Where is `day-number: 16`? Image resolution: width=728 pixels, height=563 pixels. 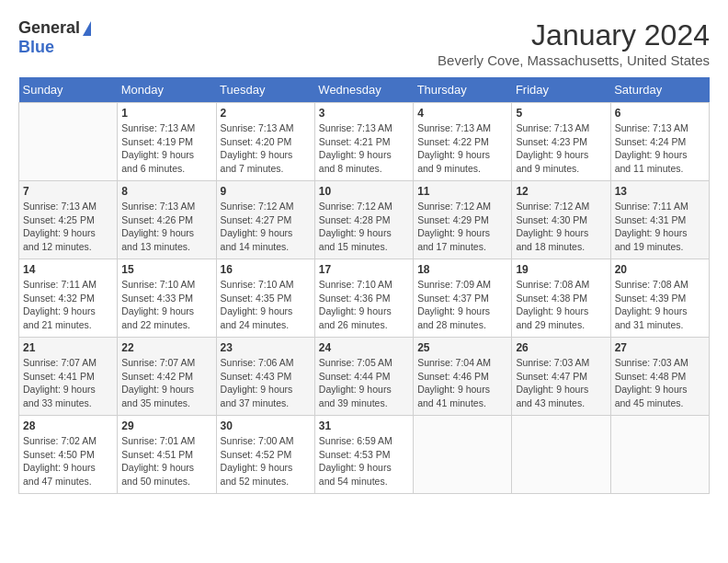
day-number: 16 is located at coordinates (266, 270).